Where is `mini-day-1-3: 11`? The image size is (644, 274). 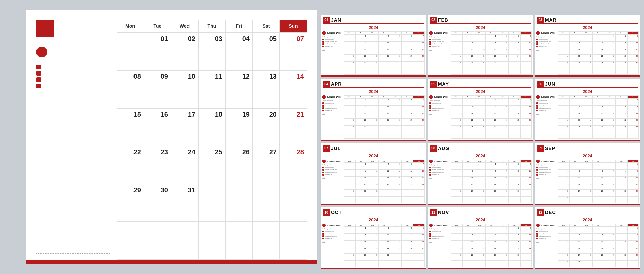 mini-day-1-3: 11 is located at coordinates (384, 45).